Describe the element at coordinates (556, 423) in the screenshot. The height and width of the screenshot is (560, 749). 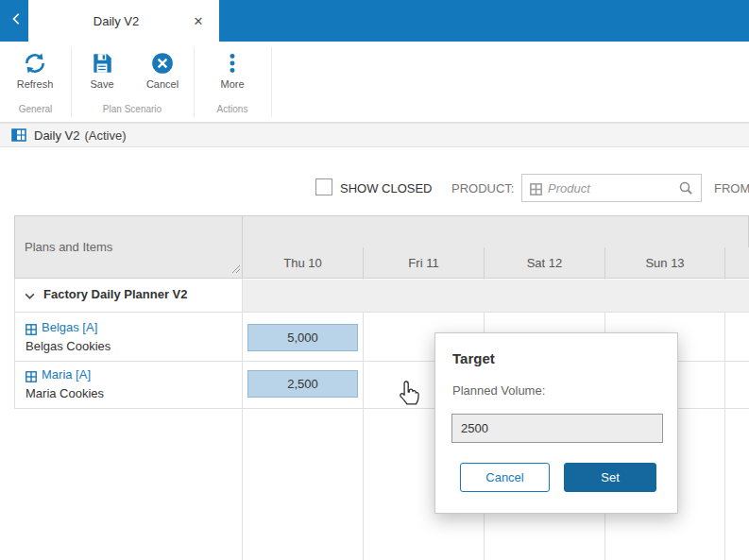
I see `target-dialog: Target Planned Volume: Cancel Set` at that location.